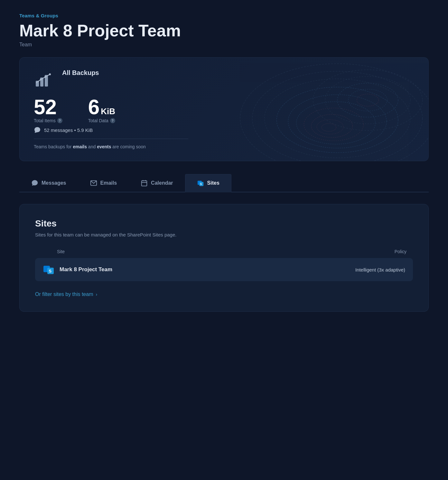 Image resolution: width=448 pixels, height=480 pixels. I want to click on sharepoint-tab-icon: S, so click(201, 183).